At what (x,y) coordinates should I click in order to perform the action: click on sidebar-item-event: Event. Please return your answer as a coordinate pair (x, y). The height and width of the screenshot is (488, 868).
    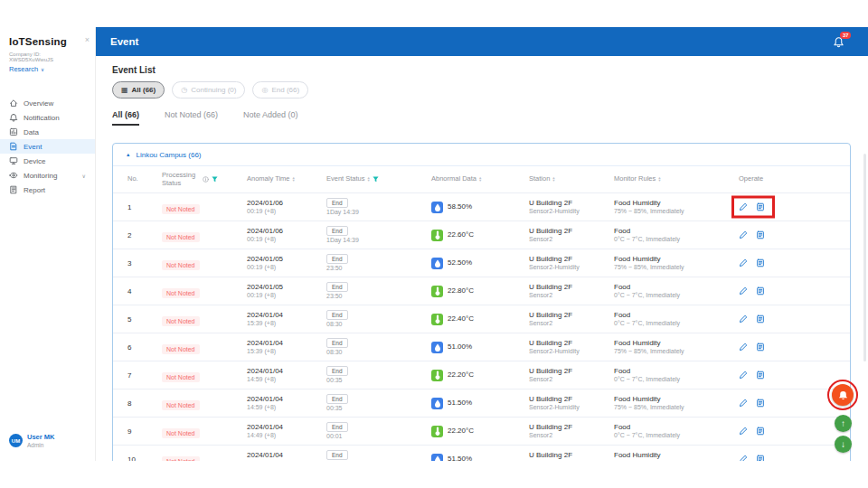
    Looking at the image, I should click on (47, 146).